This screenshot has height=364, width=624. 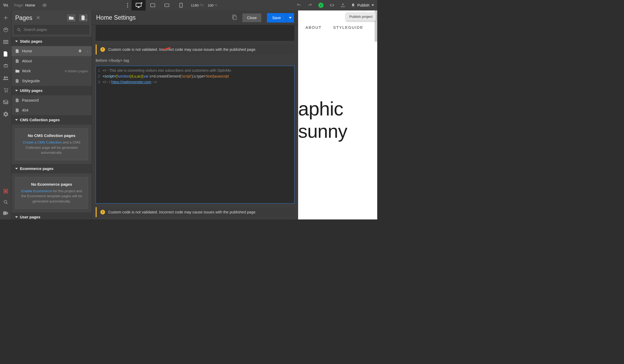 What do you see at coordinates (52, 169) in the screenshot?
I see `section-header-ecom: Ecommerce pages` at bounding box center [52, 169].